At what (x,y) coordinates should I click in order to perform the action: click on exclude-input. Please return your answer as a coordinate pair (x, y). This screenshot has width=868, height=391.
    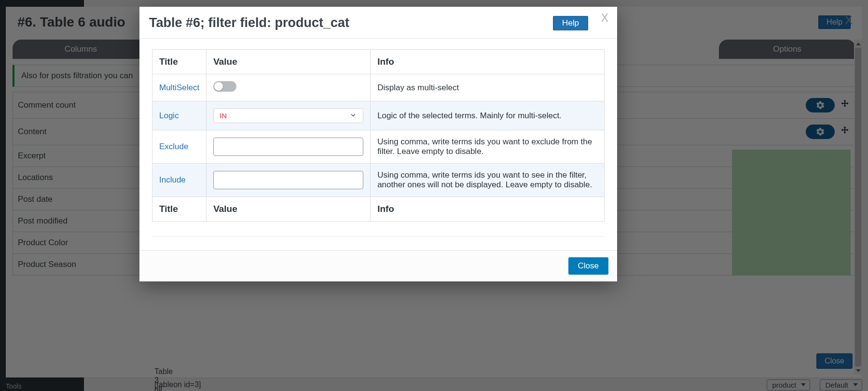
    Looking at the image, I should click on (289, 147).